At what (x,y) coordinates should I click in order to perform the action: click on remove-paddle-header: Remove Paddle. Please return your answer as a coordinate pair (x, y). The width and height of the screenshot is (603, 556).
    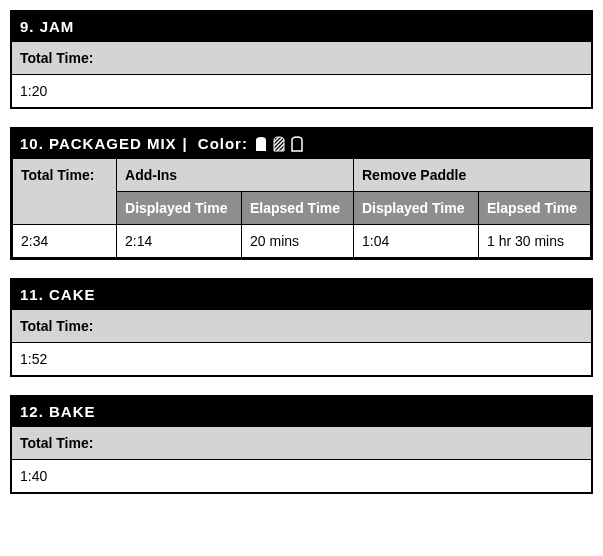
    Looking at the image, I should click on (472, 176).